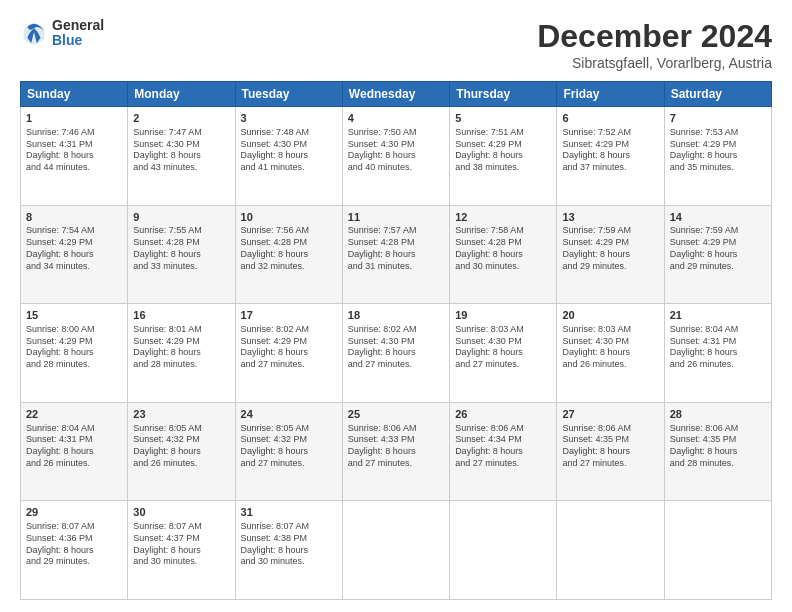 The image size is (792, 612). Describe the element at coordinates (503, 218) in the screenshot. I see `day-number: 12` at that location.